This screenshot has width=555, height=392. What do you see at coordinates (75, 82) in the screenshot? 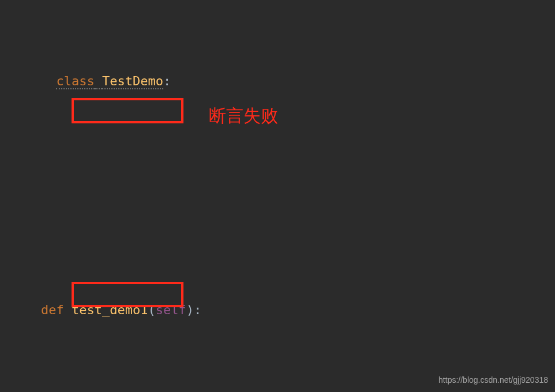
I see `keyword-class: class` at bounding box center [75, 82].